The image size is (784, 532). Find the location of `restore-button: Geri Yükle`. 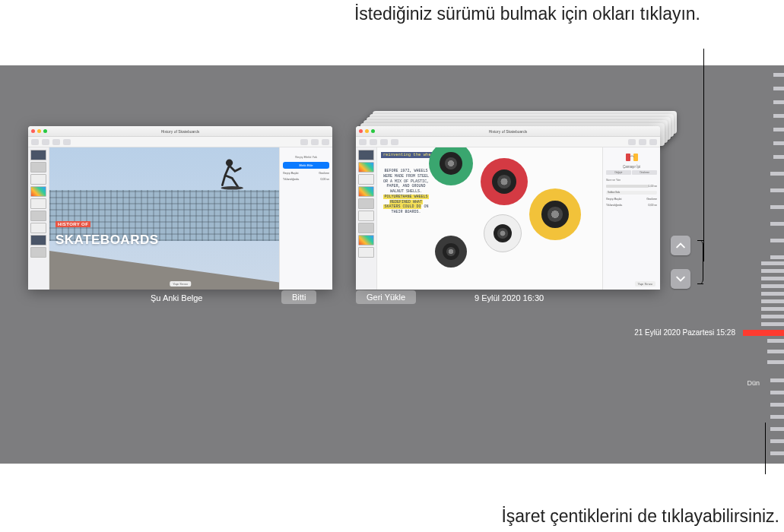

restore-button: Geri Yükle is located at coordinates (386, 297).